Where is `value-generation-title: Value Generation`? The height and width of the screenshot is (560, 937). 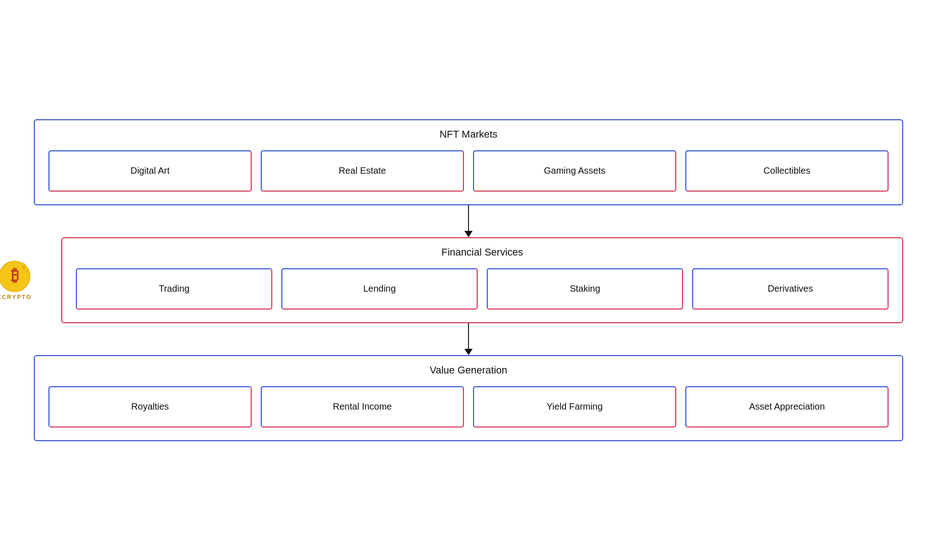 value-generation-title: Value Generation is located at coordinates (468, 370).